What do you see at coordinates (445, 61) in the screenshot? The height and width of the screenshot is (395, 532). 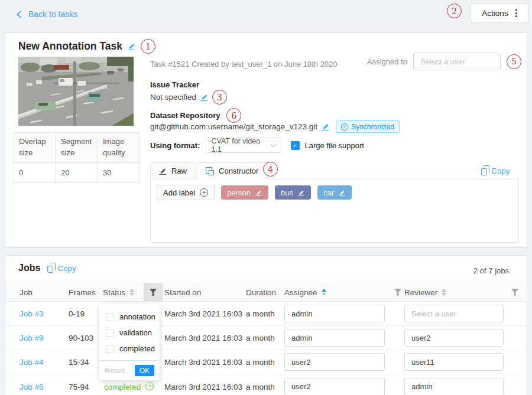 I see `assigned-to-block: Assigned to 5` at bounding box center [445, 61].